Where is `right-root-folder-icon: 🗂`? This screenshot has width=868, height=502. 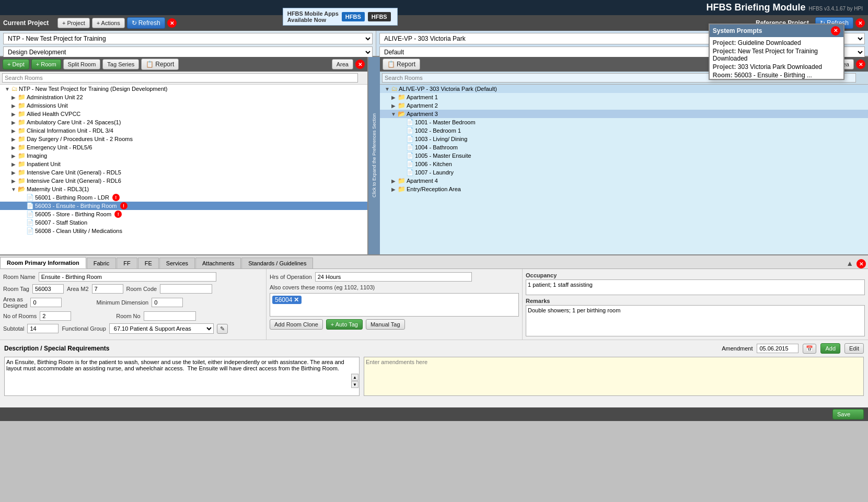
right-root-folder-icon: 🗂 is located at coordinates (395, 89).